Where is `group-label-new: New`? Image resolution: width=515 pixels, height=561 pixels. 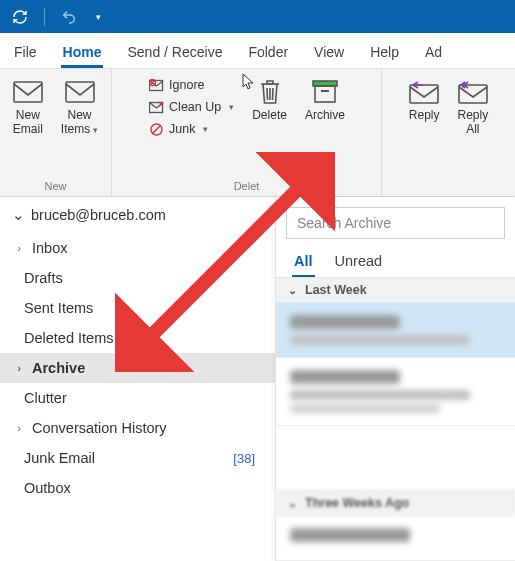
group-label-new: New is located at coordinates (56, 186).